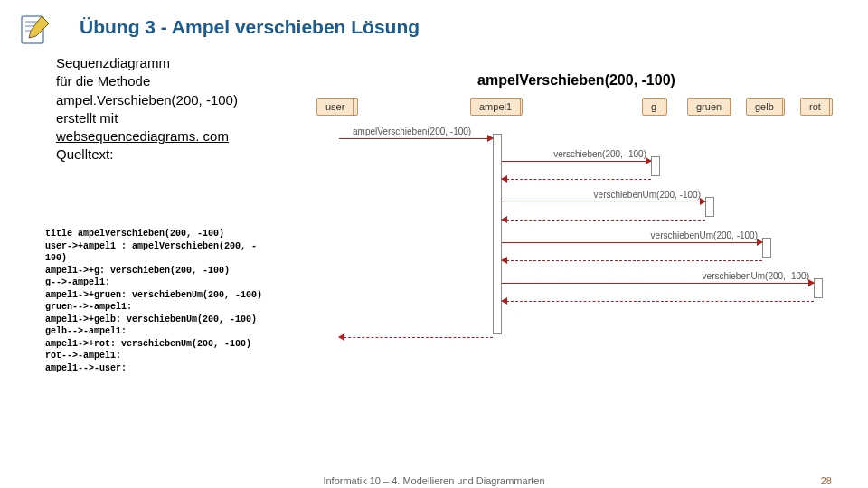 This screenshot has width=868, height=488. I want to click on actor-ampel1: ampel1 ampel1, so click(497, 107).